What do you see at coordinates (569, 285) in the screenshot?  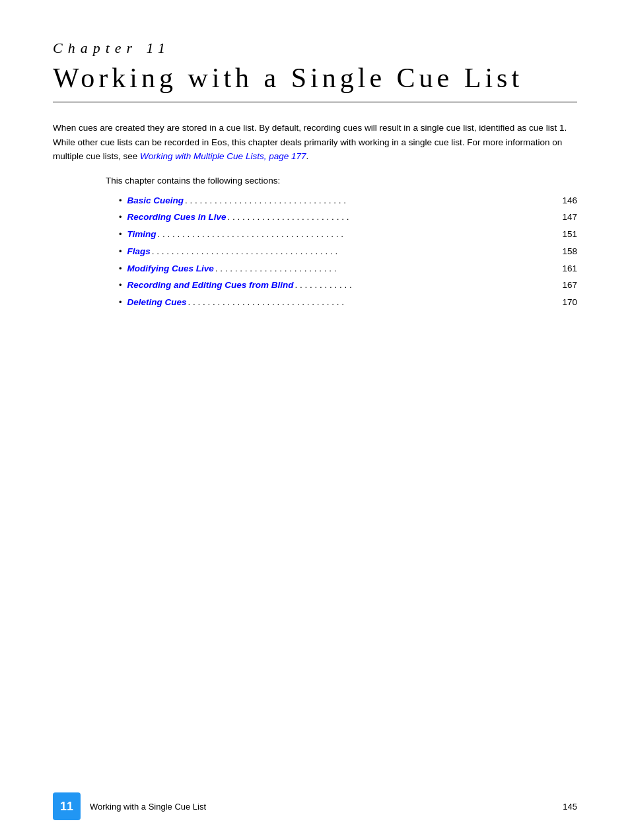 I see `toc-page: 167` at bounding box center [569, 285].